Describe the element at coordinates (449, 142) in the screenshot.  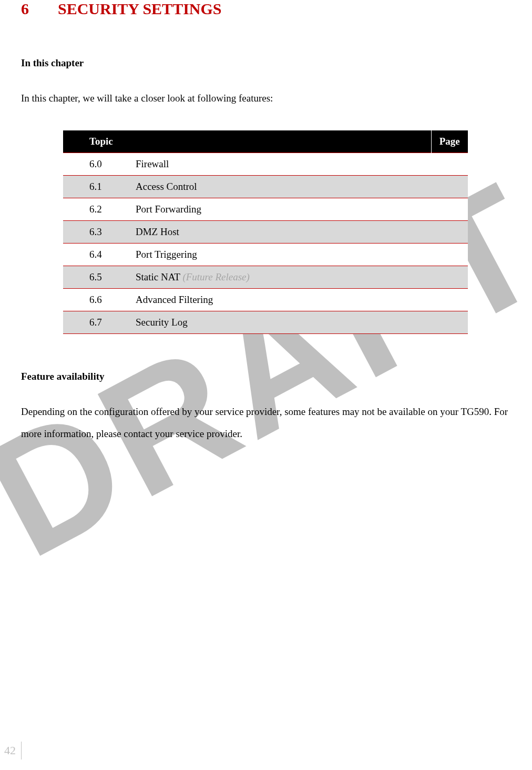
I see `toc-header-page: Page` at that location.